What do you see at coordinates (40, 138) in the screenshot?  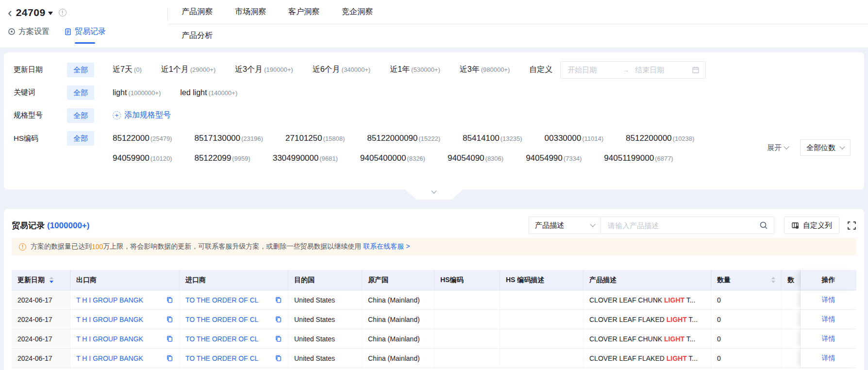 I see `filter-label-hs-code: HS编码` at bounding box center [40, 138].